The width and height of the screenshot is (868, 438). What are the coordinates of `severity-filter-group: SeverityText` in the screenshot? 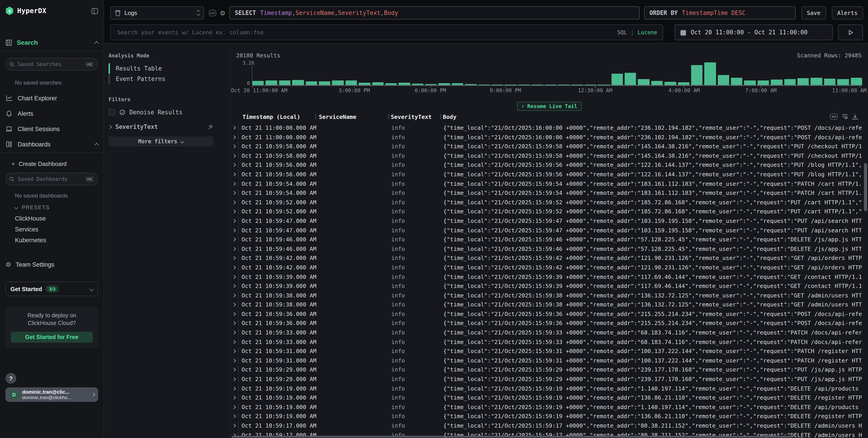 It's located at (161, 127).